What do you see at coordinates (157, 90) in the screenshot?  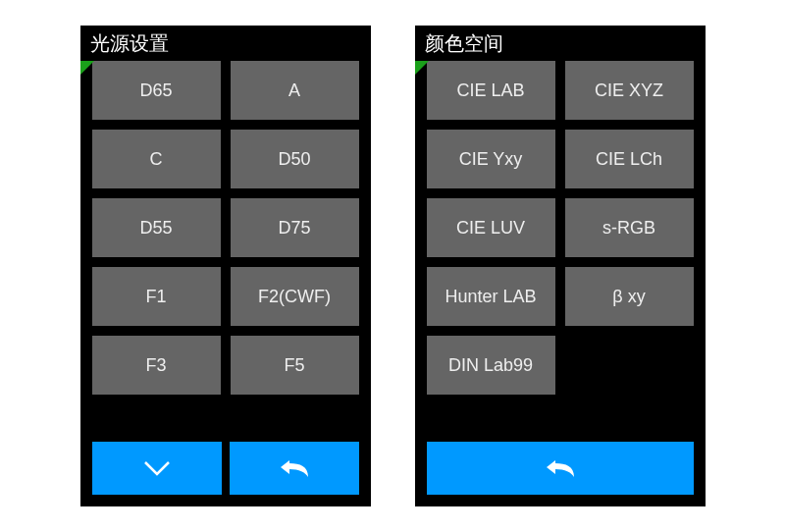 I see `option-d65: D65` at bounding box center [157, 90].